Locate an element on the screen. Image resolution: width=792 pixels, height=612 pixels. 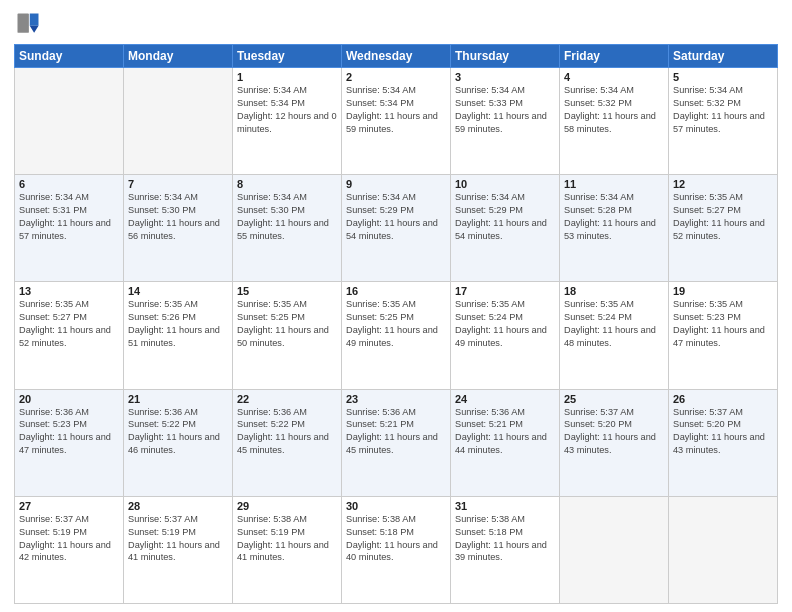
calendar-cell: 4Sunrise: 5:34 AM Sunset: 5:32 PM Daylig… is located at coordinates (614, 122).